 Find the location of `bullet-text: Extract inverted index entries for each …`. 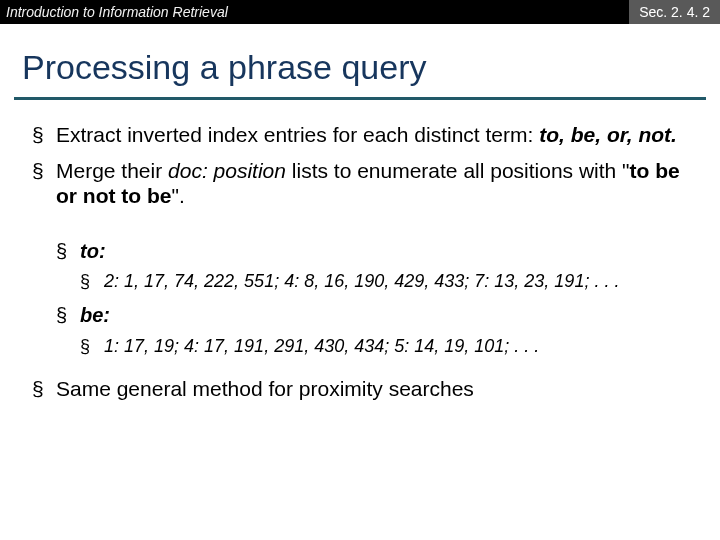

bullet-text: Extract inverted index entries for each … is located at coordinates (298, 134).